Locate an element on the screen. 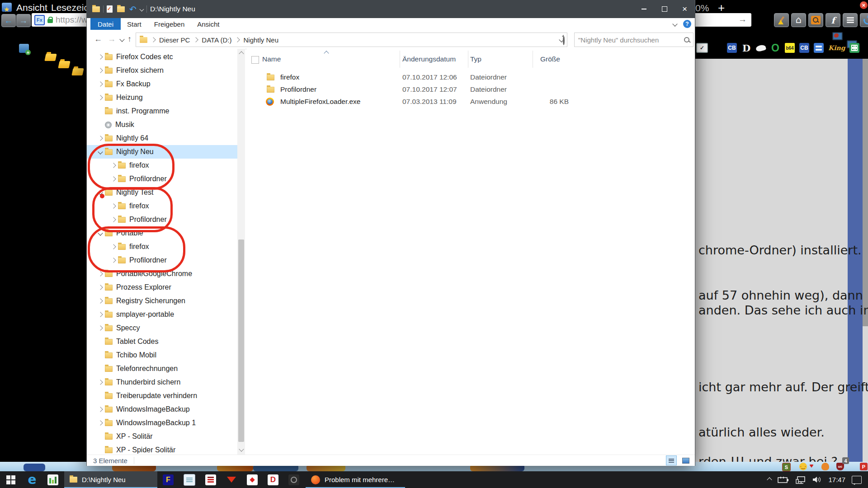 This screenshot has height=488, width=868. fox-icon is located at coordinates (826, 466).